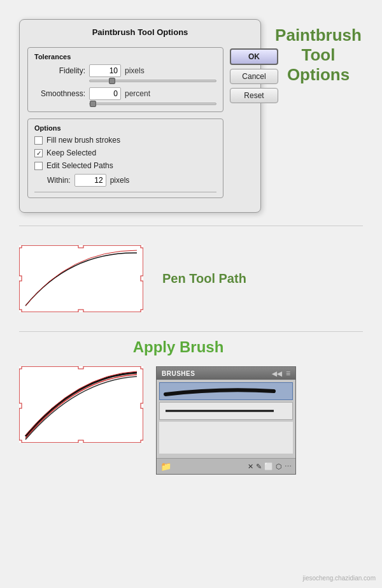  What do you see at coordinates (318, 55) in the screenshot?
I see `label-line2: Tool` at bounding box center [318, 55].